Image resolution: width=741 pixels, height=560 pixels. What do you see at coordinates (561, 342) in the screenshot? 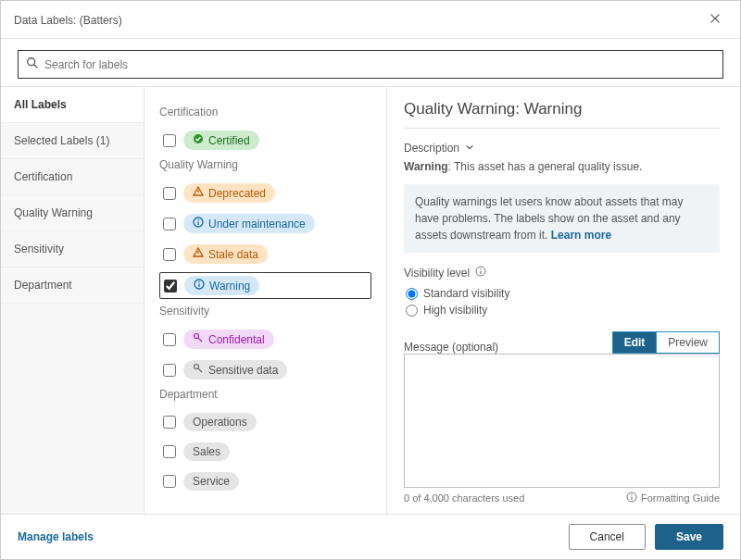
I see `message-header: Message (optional) Edit Preview` at bounding box center [561, 342].